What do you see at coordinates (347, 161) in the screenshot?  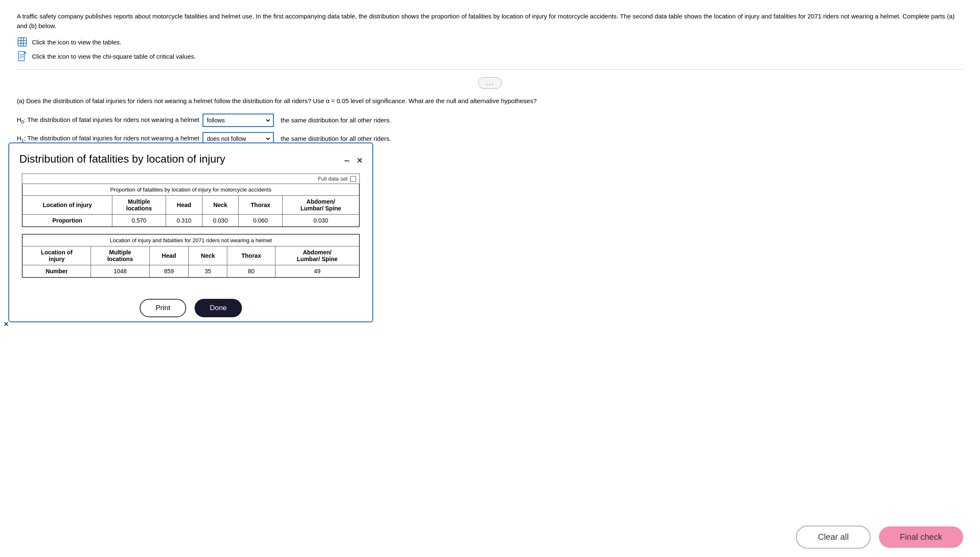 I see `modal-minimize-button: –` at bounding box center [347, 161].